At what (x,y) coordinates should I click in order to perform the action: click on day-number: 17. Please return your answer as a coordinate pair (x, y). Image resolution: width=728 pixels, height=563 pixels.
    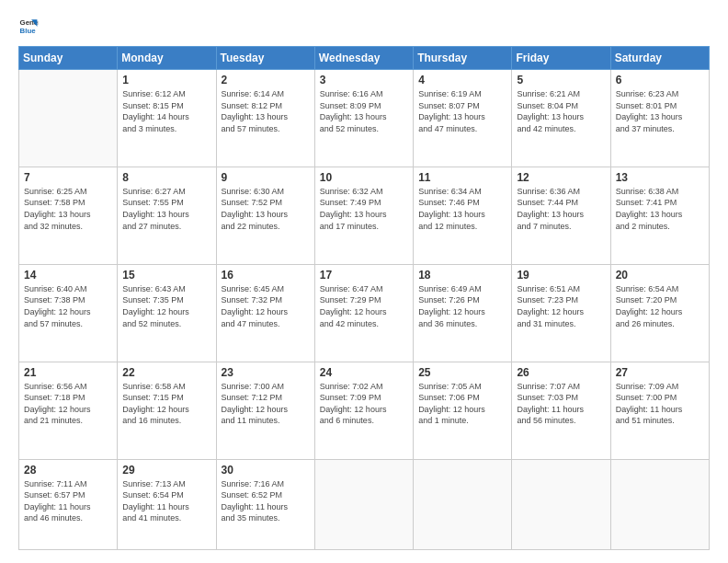
    Looking at the image, I should click on (364, 275).